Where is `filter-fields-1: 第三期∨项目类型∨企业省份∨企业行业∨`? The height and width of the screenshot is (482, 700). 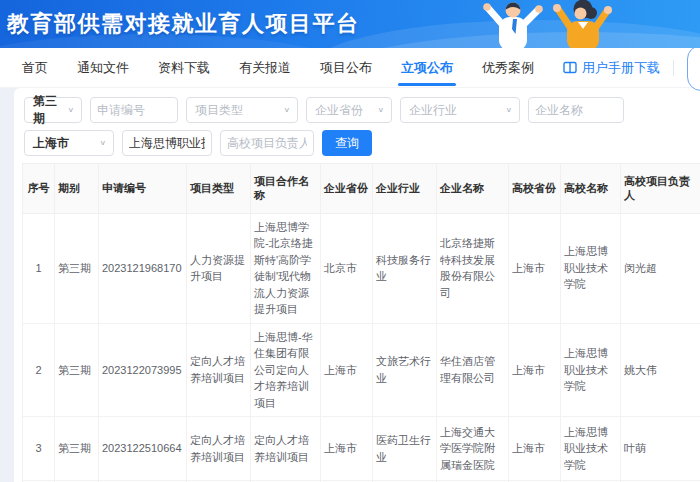 filter-fields-1: 第三期∨项目类型∨企业省份∨企业行业∨ is located at coordinates (328, 110).